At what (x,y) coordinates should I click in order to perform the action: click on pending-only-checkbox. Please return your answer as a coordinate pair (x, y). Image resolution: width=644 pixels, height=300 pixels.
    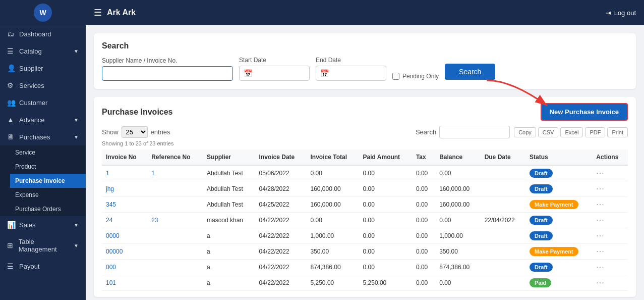
    Looking at the image, I should click on (396, 76).